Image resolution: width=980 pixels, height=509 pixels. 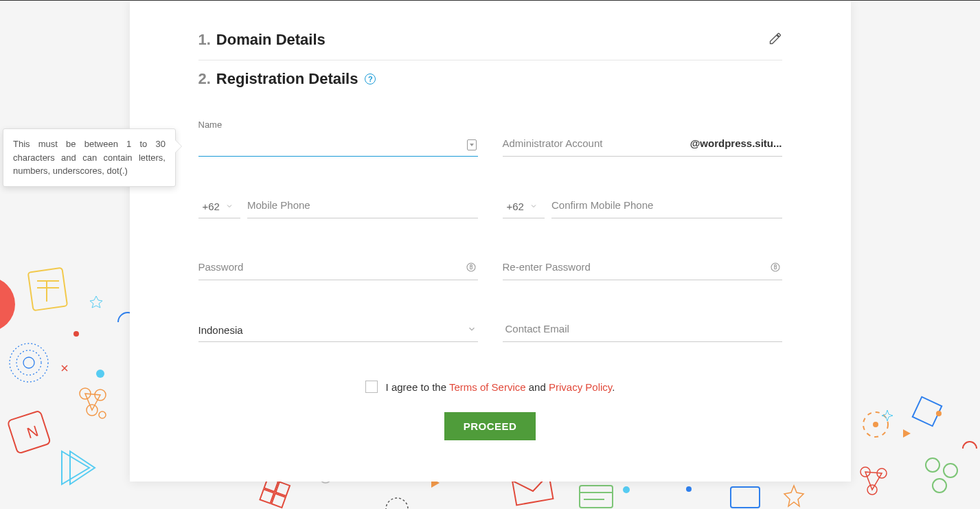 I want to click on country-select: Indonesia, so click(x=338, y=330).